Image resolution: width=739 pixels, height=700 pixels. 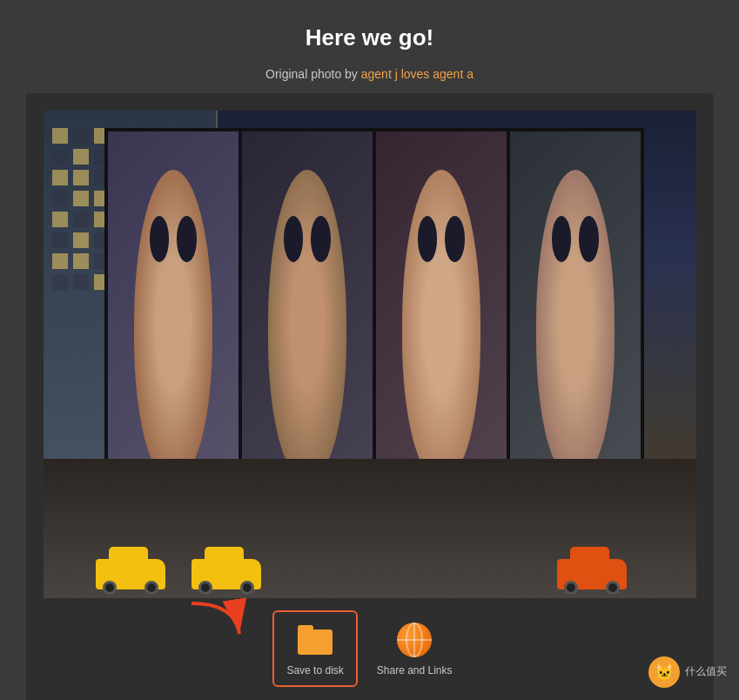 What do you see at coordinates (313, 74) in the screenshot?
I see `attribution-prefix: Original photo by` at bounding box center [313, 74].